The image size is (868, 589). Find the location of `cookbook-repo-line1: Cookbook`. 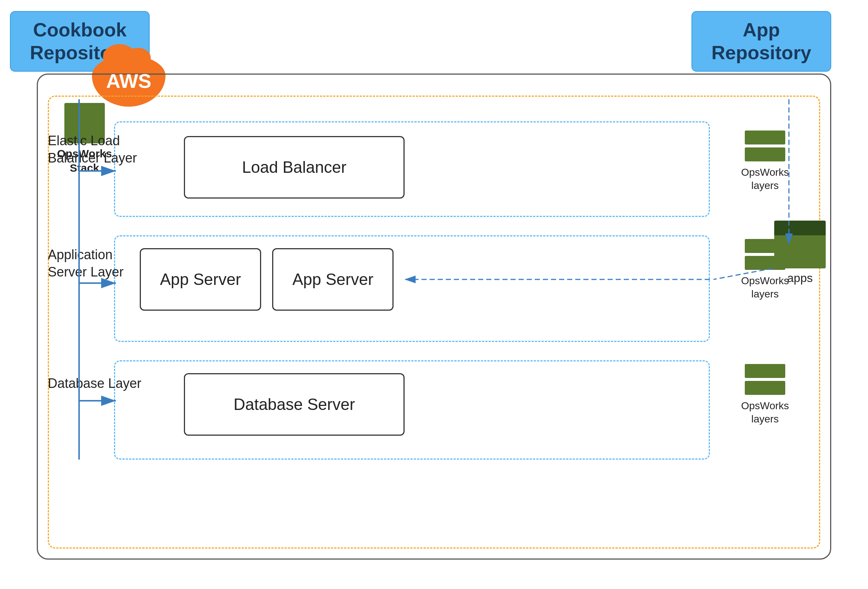

cookbook-repo-line1: Cookbook is located at coordinates (80, 30).